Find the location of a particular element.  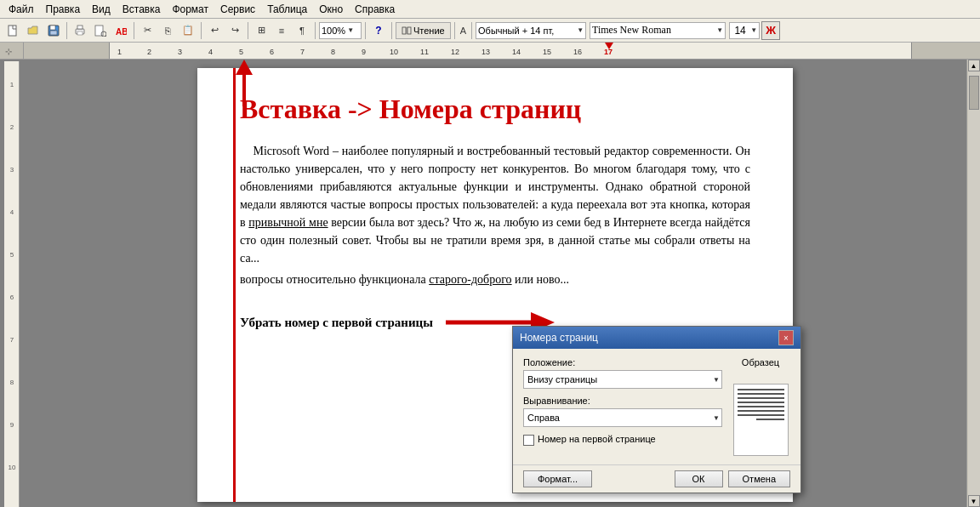

open-button is located at coordinates (33, 31).